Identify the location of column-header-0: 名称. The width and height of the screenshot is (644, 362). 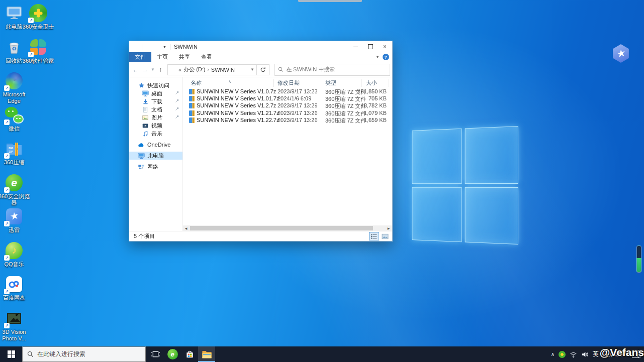
(196, 83).